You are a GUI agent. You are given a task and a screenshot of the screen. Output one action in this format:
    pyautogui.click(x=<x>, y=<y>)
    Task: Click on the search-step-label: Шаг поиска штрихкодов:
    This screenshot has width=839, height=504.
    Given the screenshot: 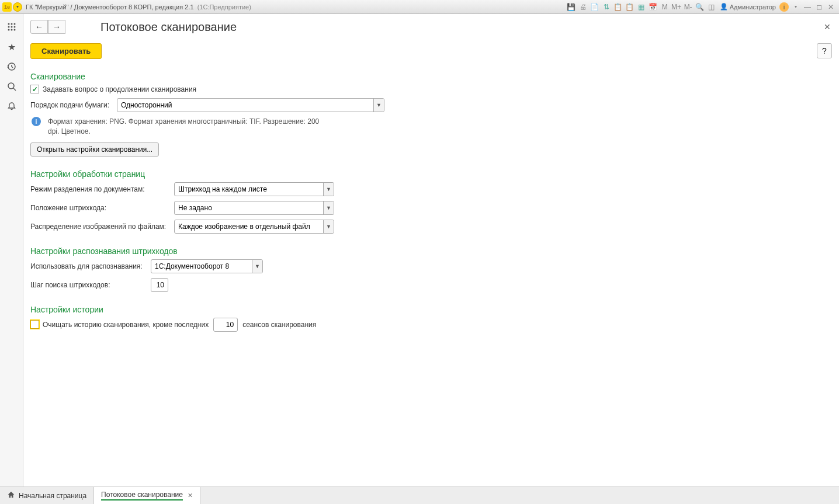 What is the action you would take?
    pyautogui.click(x=91, y=285)
    